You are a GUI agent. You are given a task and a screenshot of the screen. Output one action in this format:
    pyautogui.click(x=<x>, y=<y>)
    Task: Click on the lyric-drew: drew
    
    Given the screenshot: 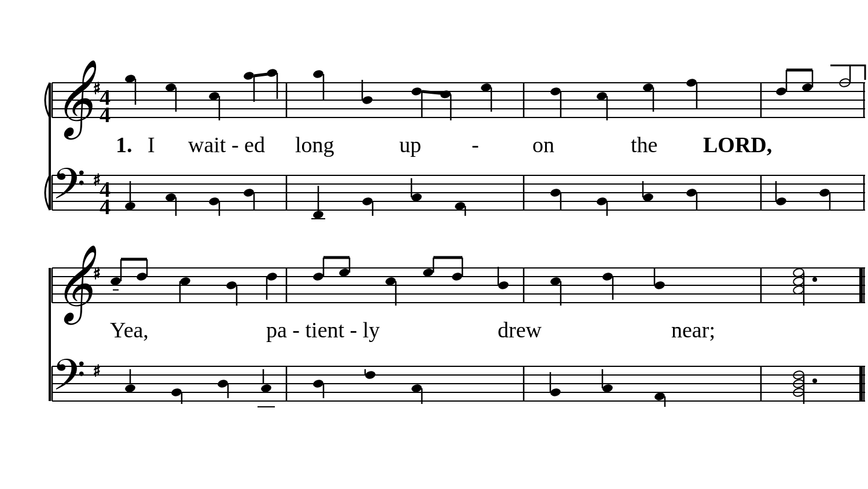 What is the action you would take?
    pyautogui.click(x=520, y=330)
    